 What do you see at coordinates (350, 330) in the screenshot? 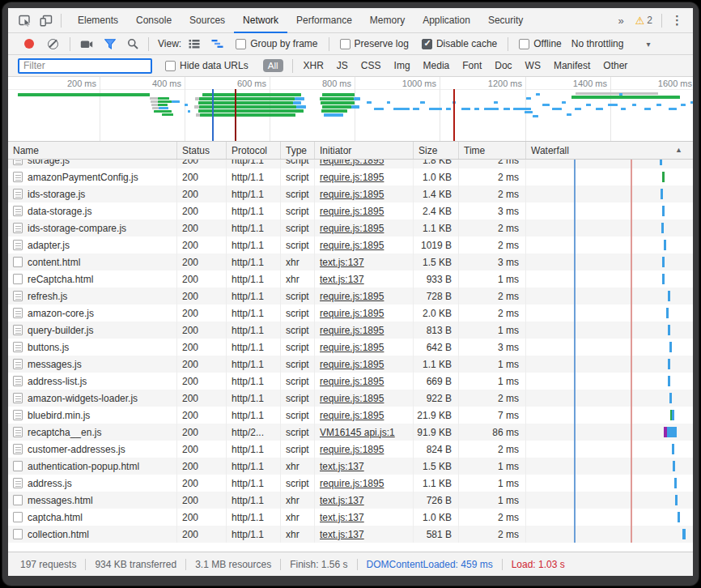
I see `table-row: query-builder.js200http/1.1scriptrequire…` at bounding box center [350, 330].